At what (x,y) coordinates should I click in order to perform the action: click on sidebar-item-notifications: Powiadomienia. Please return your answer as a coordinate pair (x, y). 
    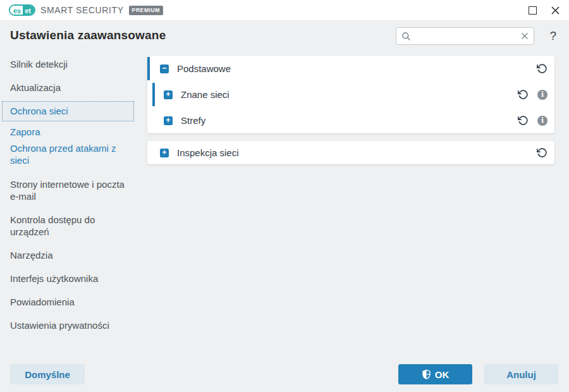
    Looking at the image, I should click on (72, 302).